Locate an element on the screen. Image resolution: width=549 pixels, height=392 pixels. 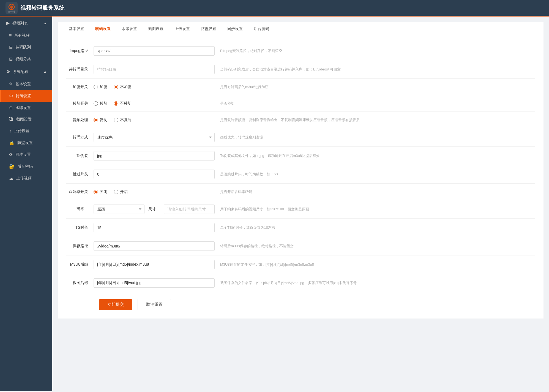
control-m3u8-suffix is located at coordinates (154, 265).